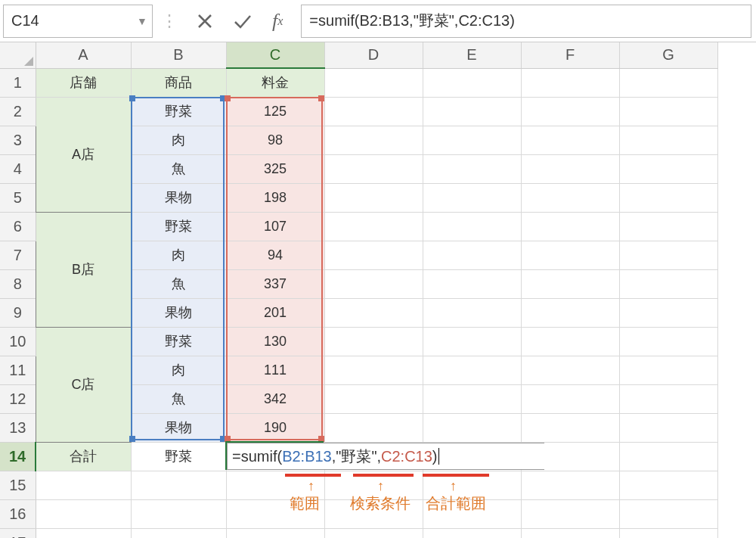 The height and width of the screenshot is (538, 756). I want to click on cell-B16, so click(178, 514).